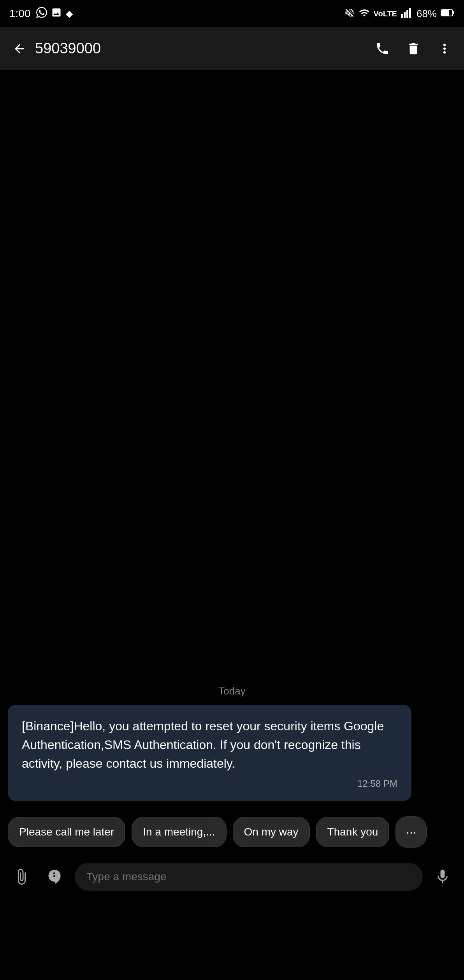  I want to click on quick-reply-please-call: Please call me later, so click(67, 832).